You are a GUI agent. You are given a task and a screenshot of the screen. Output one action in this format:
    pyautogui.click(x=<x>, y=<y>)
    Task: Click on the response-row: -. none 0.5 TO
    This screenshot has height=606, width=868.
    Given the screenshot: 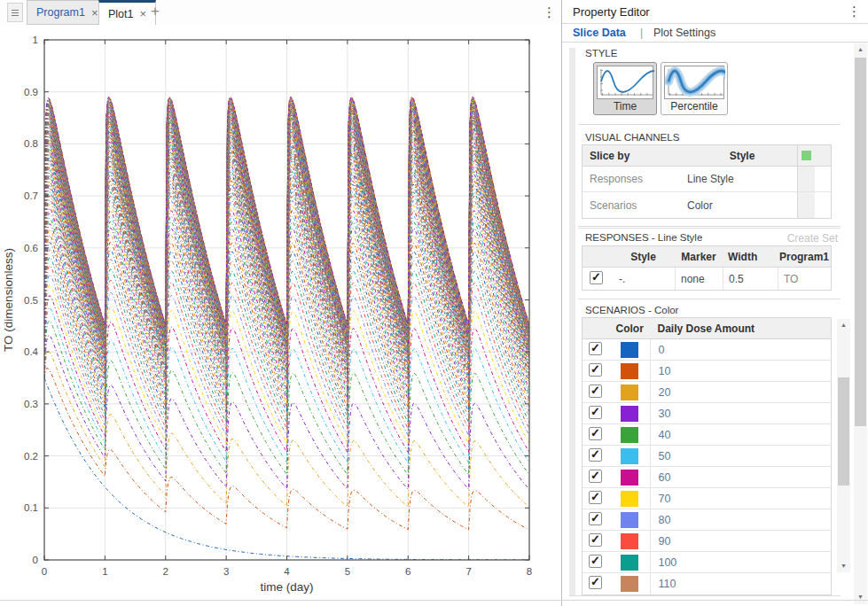 What is the action you would take?
    pyautogui.click(x=707, y=278)
    